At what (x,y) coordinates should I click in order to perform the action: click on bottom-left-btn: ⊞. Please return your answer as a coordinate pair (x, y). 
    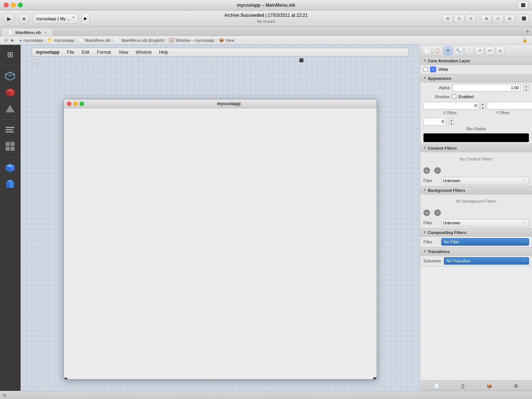
    Looking at the image, I should click on (4, 395).